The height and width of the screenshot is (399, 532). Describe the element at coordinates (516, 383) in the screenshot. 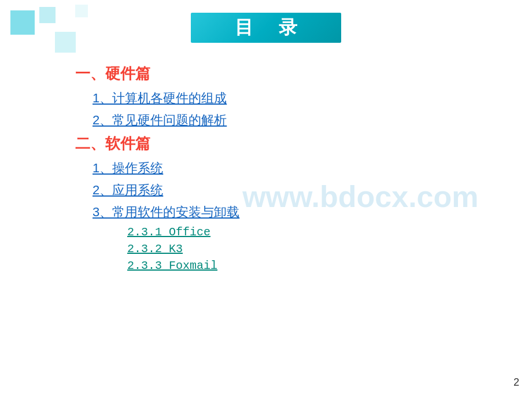

I see `page-number: 2` at that location.